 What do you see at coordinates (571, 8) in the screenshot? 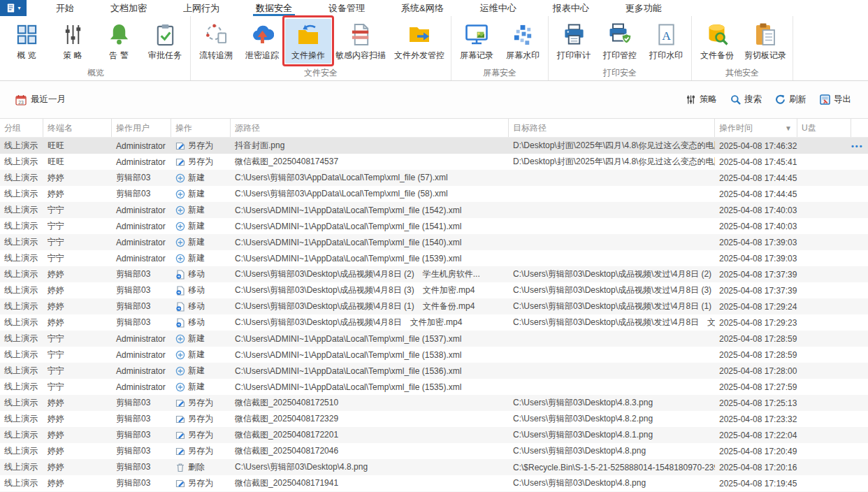
I see `menu-tab-8: 报表中心` at bounding box center [571, 8].